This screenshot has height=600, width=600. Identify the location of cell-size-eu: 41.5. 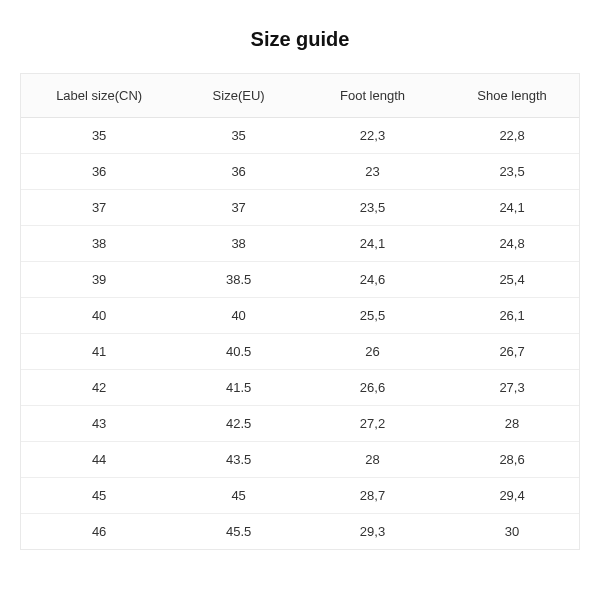
(238, 388).